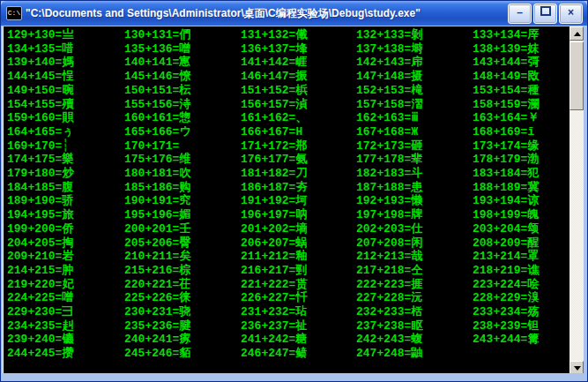 Image resolution: width=588 pixels, height=382 pixels. What do you see at coordinates (41, 326) in the screenshot?
I see `console-entry: 234+235=赳` at bounding box center [41, 326].